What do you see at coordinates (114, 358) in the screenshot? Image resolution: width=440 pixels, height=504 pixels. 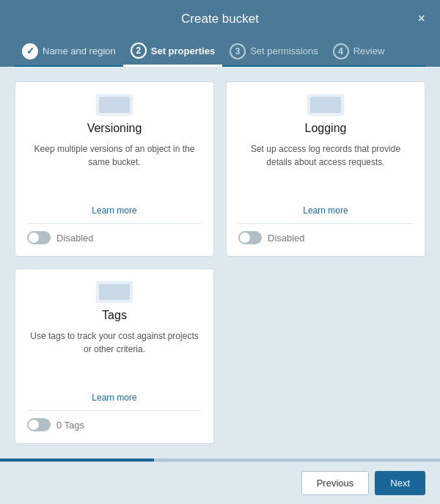 I see `tags-description: Use tags to track your cost against proj…` at bounding box center [114, 358].